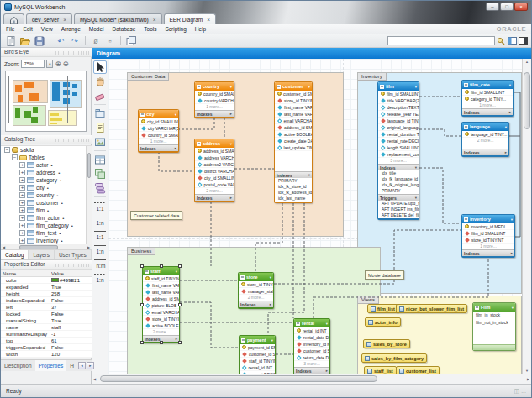 This screenshot has height=398, width=532. Describe the element at coordinates (398, 86) in the screenshot. I see `table-header: film▾` at that location.